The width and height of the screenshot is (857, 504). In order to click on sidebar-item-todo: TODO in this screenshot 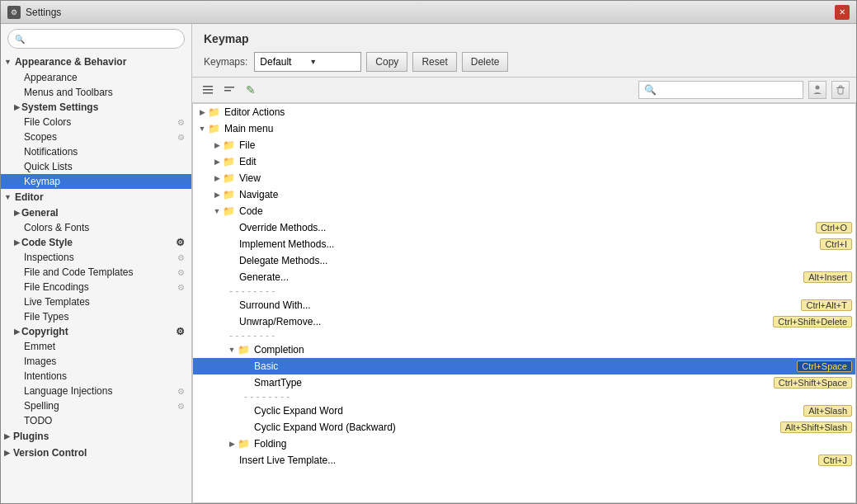, I will do `click(96, 421)`.